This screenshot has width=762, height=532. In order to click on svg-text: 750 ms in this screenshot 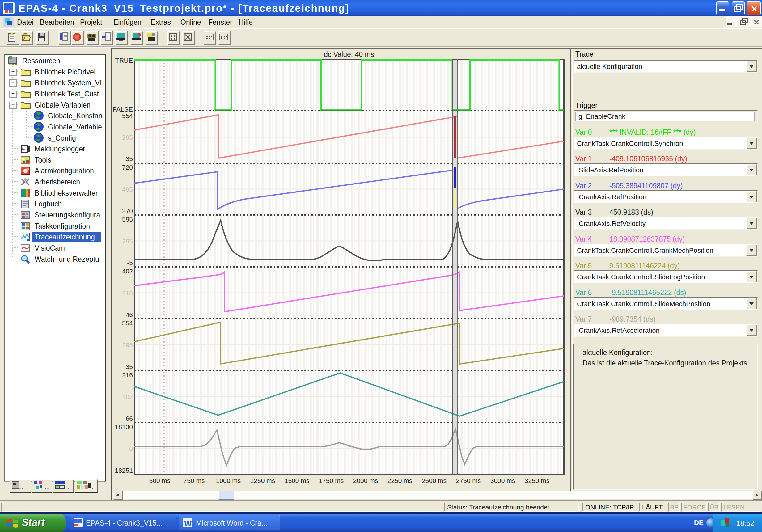, I will do `click(194, 481)`.